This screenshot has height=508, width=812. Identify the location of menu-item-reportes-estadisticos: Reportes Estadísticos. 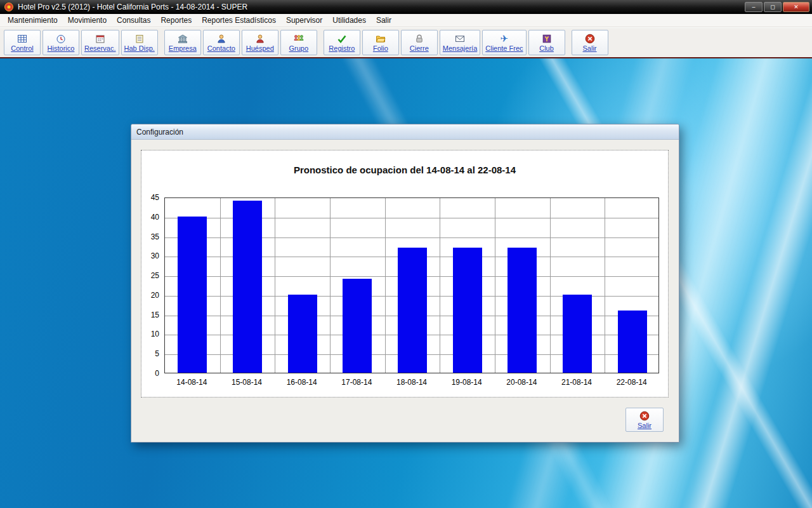
(239, 20).